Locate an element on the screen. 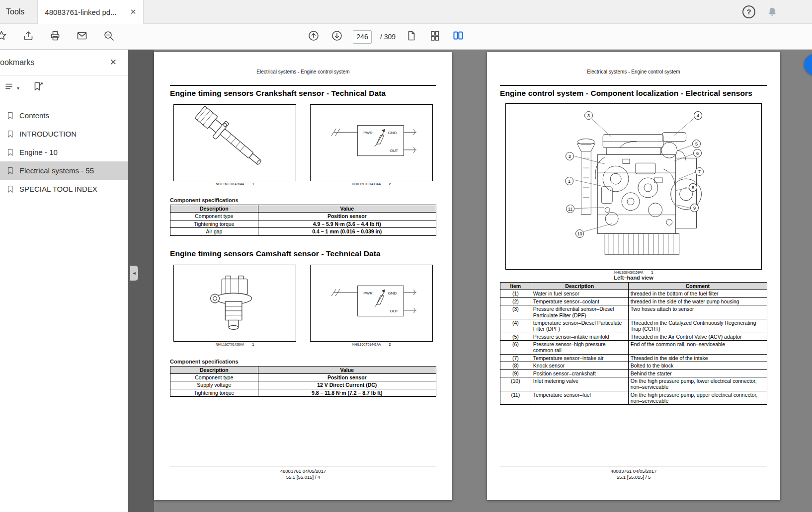 This screenshot has width=812, height=512. svg-text: OUT is located at coordinates (395, 311).